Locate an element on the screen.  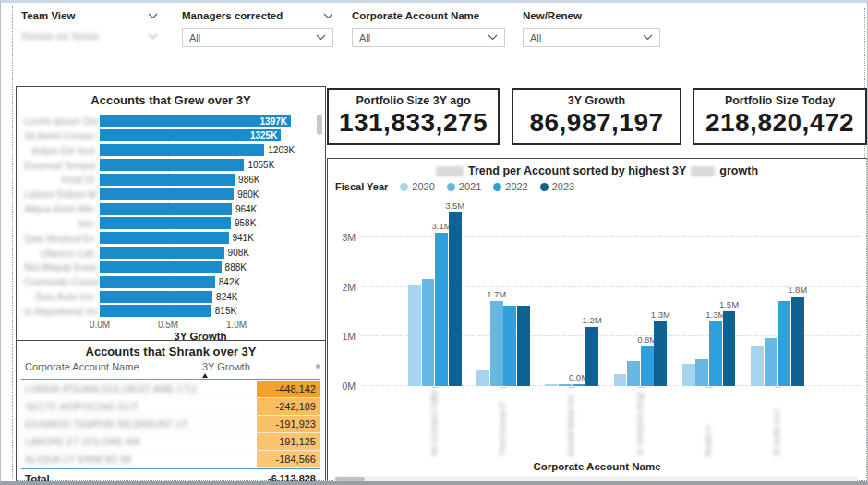
trend-cluster: 1.3M1.5M is located at coordinates (709, 292).